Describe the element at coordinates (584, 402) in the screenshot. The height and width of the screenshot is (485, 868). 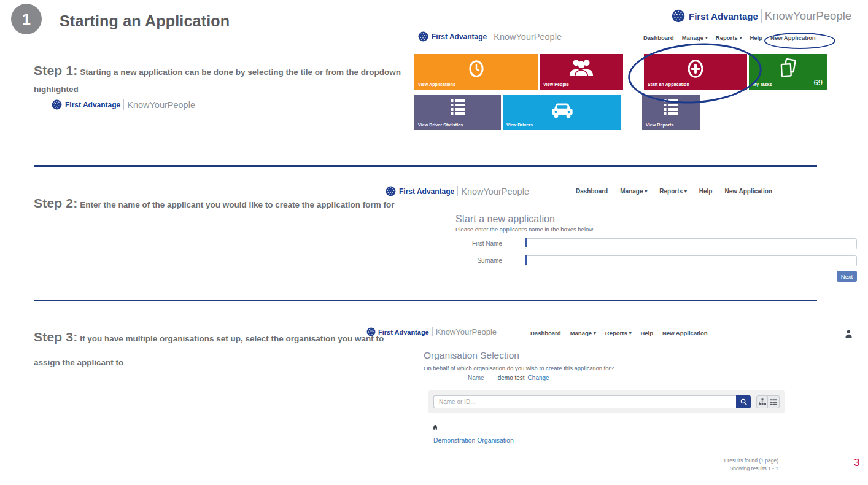
I see `search-input` at that location.